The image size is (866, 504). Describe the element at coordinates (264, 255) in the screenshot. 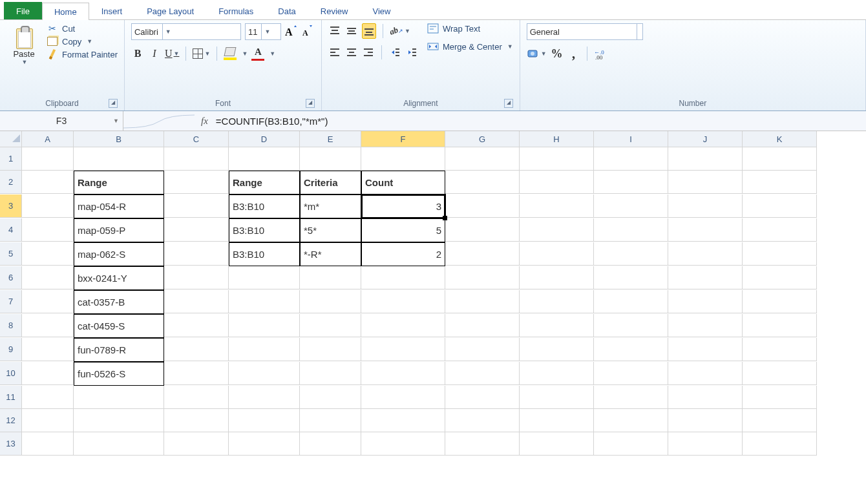

I see `cell-D5: B3:B10` at that location.